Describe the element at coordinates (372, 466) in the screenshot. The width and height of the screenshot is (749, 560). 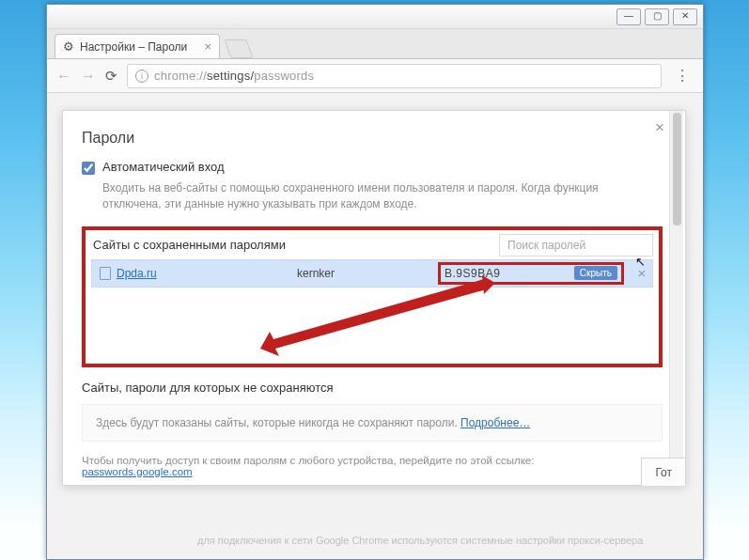
I see `overlay-footer: Чтобы получить доступ к своим паролям с …` at that location.